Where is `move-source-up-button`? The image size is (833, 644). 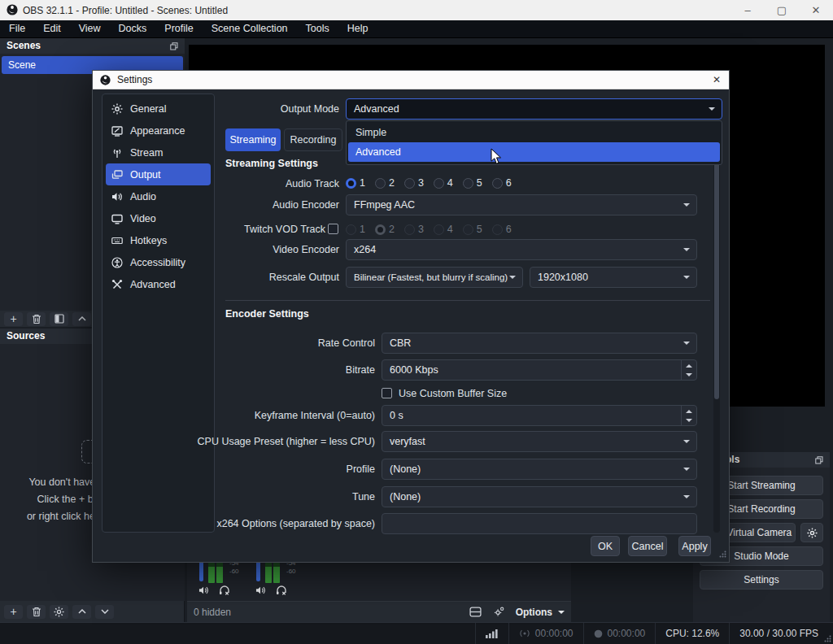 move-source-up-button is located at coordinates (81, 611).